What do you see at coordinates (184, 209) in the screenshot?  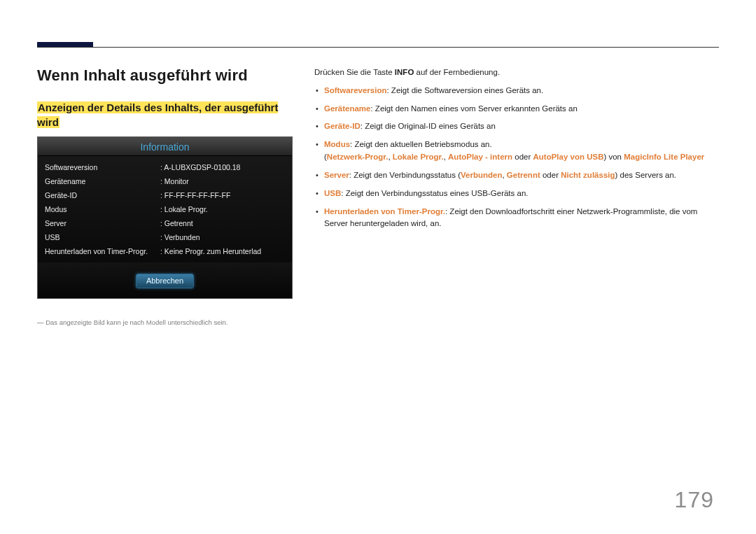 I see `row-value: Lokale Progr.` at bounding box center [184, 209].